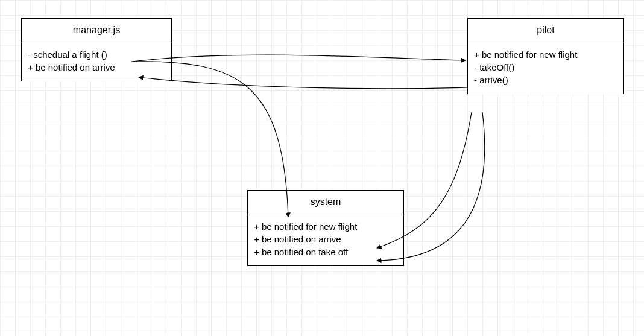 The width and height of the screenshot is (644, 336). Describe the element at coordinates (96, 62) in the screenshot. I see `class-body-manager: - schedual a flight () + be notified on …` at that location.